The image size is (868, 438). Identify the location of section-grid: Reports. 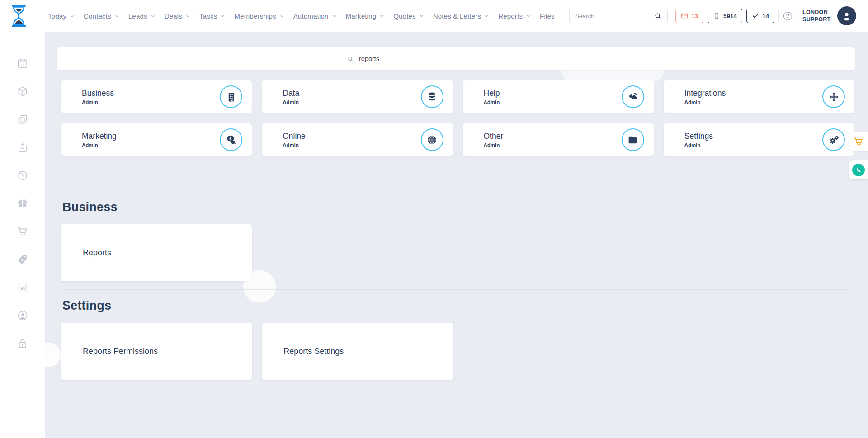
(458, 253).